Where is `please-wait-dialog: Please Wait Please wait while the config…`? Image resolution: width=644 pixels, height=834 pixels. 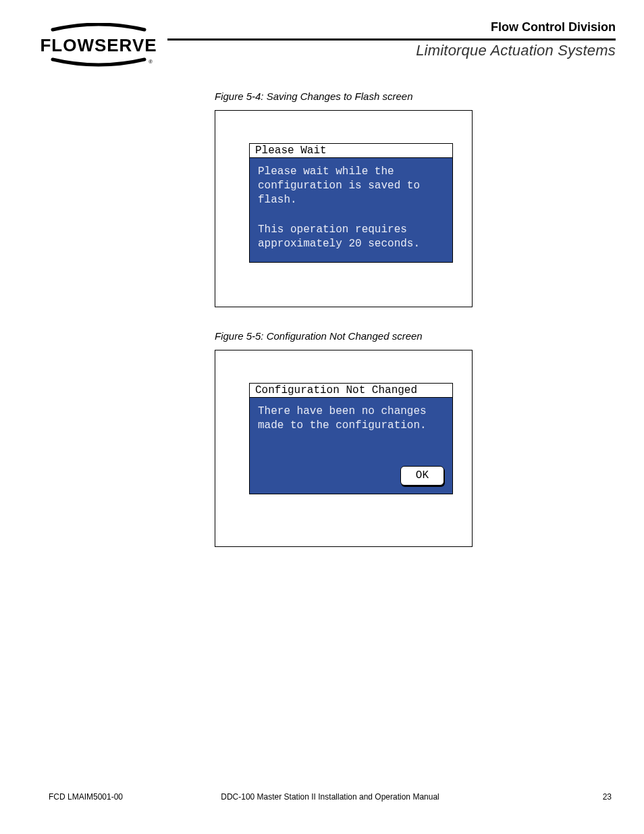
please-wait-dialog: Please Wait Please wait while the config… is located at coordinates (351, 203).